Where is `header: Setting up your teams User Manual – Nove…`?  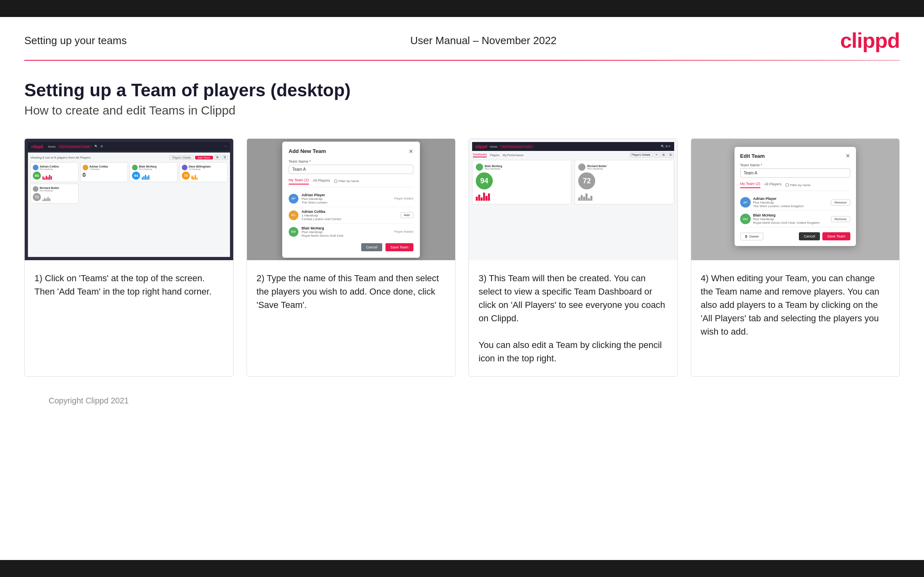 header: Setting up your teams User Manual – Nove… is located at coordinates (462, 38).